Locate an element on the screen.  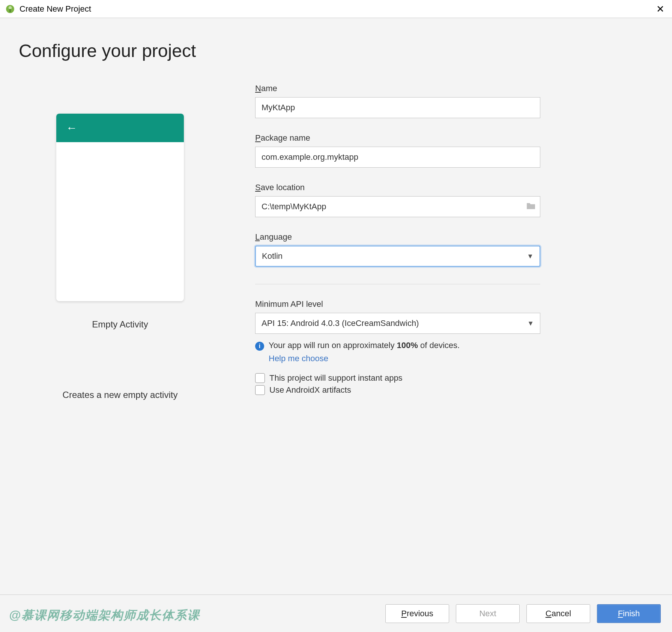
language-select: Kotlin ▼ is located at coordinates (398, 256).